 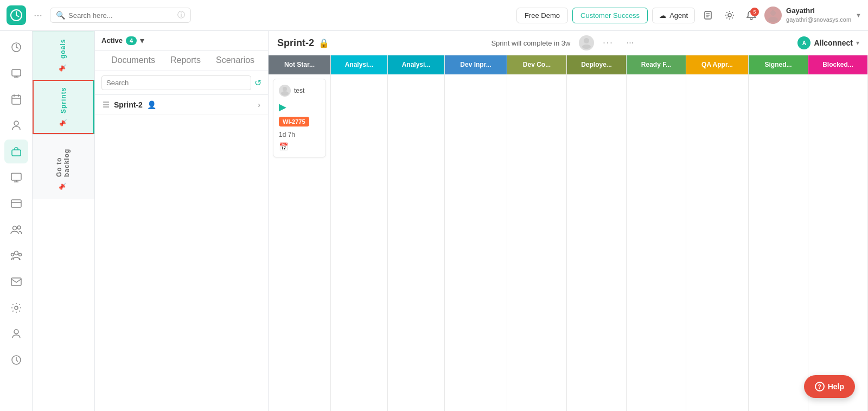 What do you see at coordinates (122, 15) in the screenshot?
I see `search-input` at bounding box center [122, 15].